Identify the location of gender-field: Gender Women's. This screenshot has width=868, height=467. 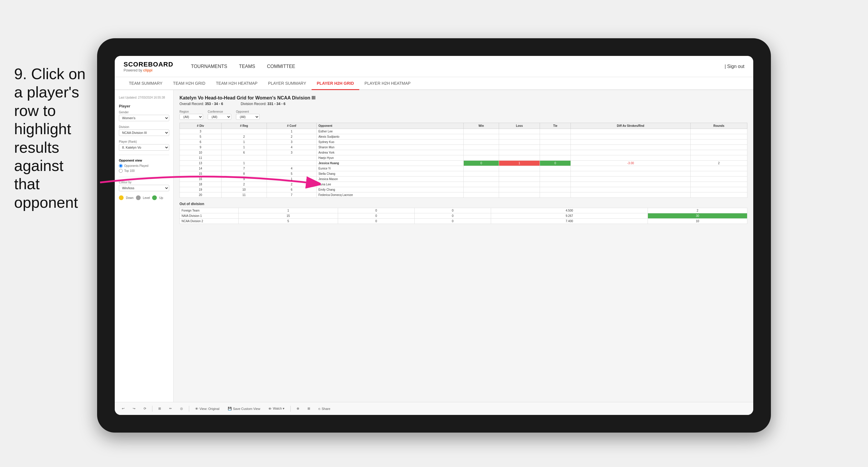
(144, 116).